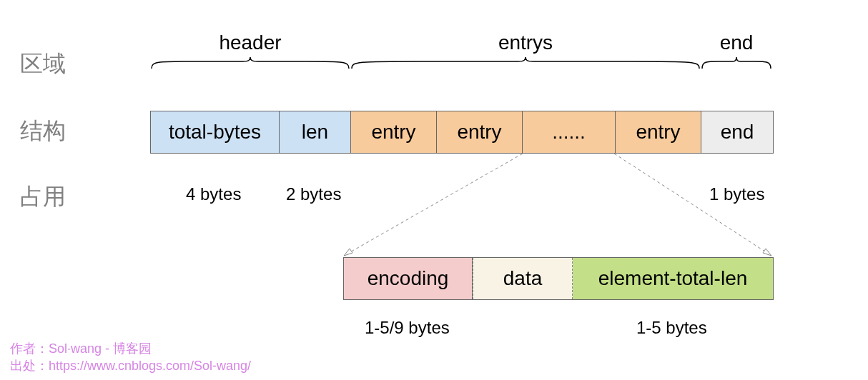 This screenshot has width=868, height=380. What do you see at coordinates (673, 279) in the screenshot?
I see `cell-element-total-len: element-total-len` at bounding box center [673, 279].